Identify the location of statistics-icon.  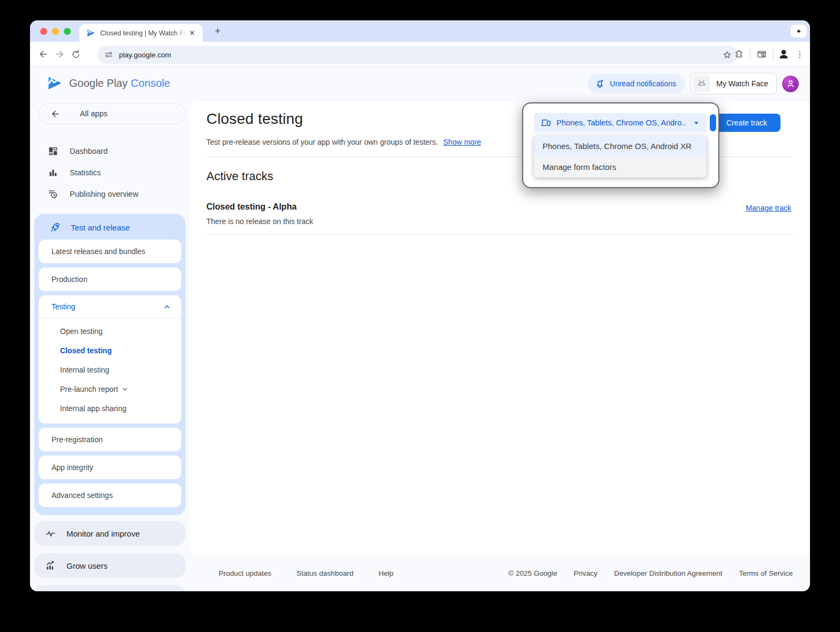
(53, 173).